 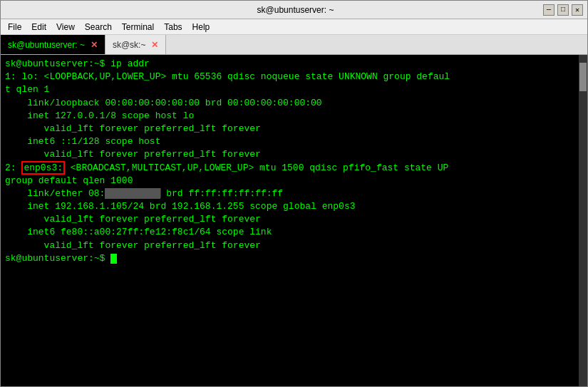 I want to click on tab-sk-close: ✕, so click(x=155, y=45).